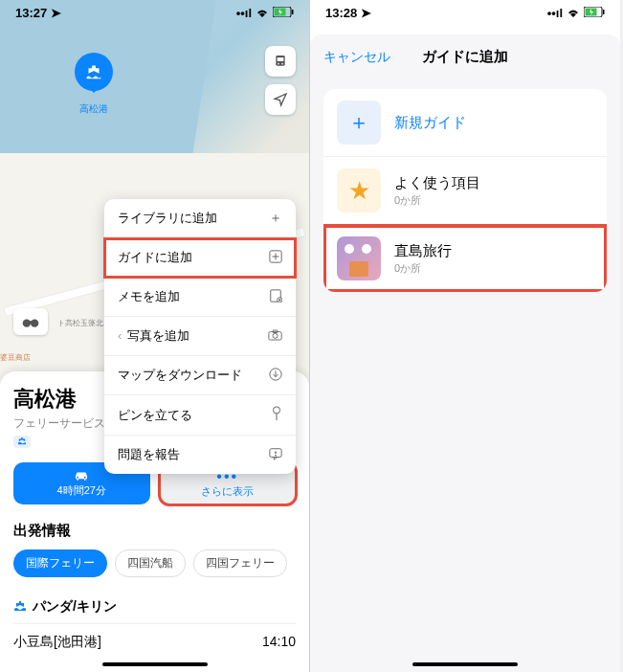  Describe the element at coordinates (280, 100) in the screenshot. I see `location-button` at that location.